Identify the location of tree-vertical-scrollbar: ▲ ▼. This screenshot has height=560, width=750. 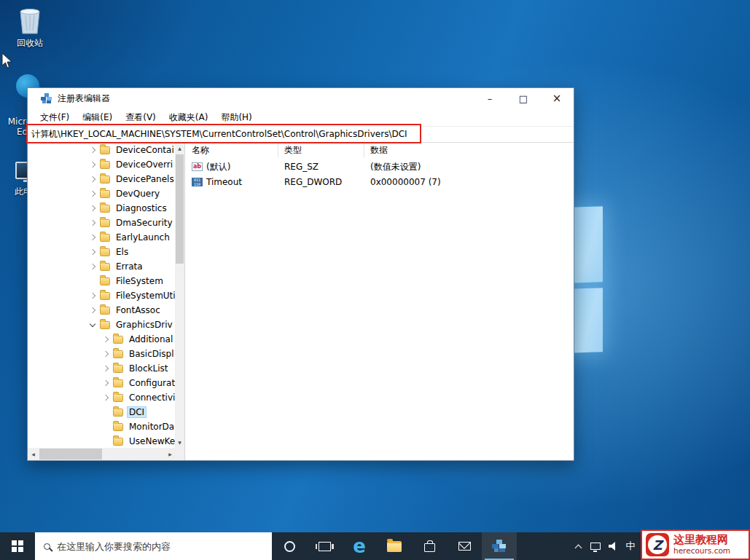
(179, 296).